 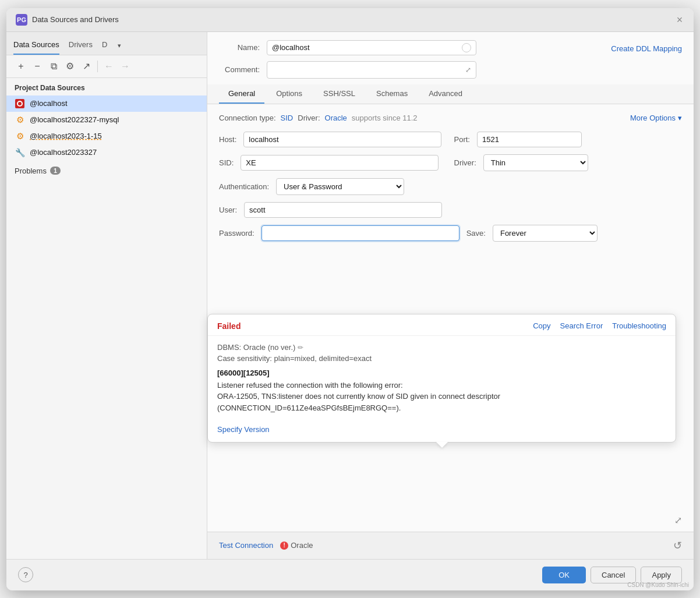 I want to click on oracle-icon, so click(x=20, y=104).